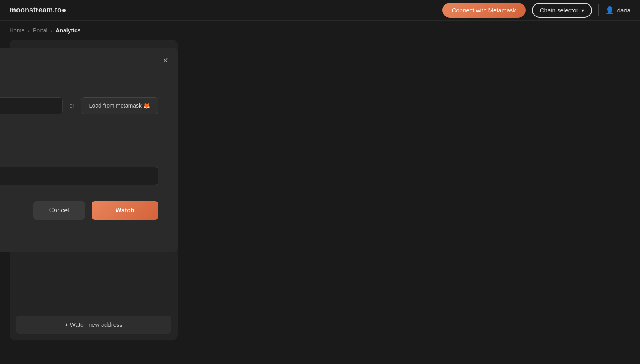  I want to click on address-input-row: or Load from metamask 🦊, so click(79, 106).